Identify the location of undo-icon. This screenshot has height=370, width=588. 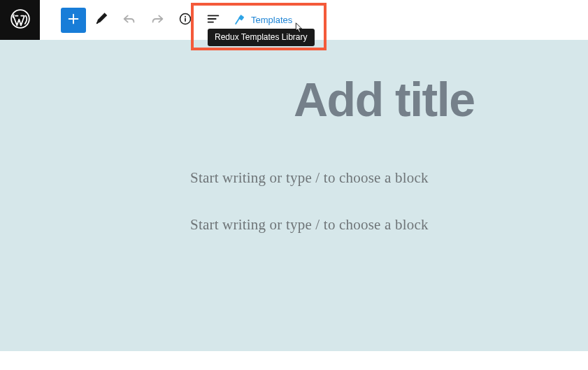
(129, 20).